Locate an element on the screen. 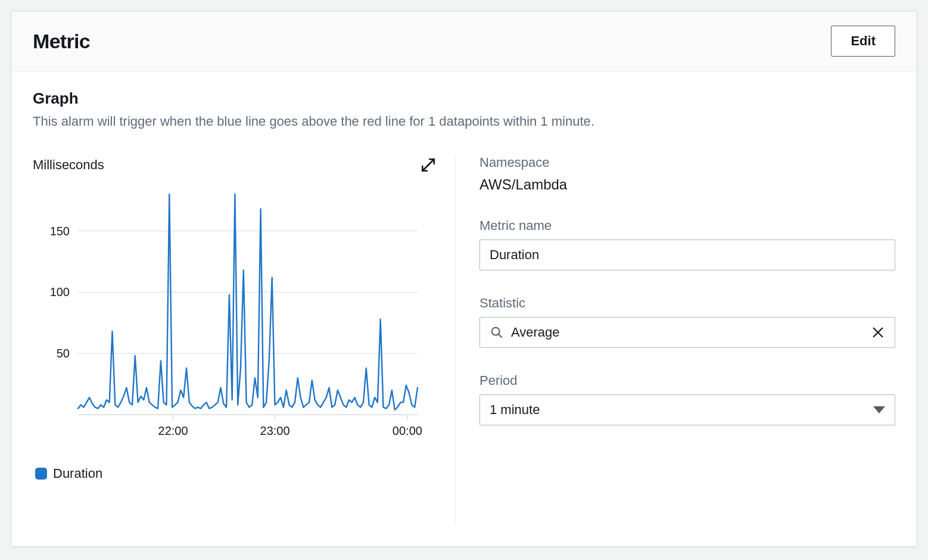 Image resolution: width=928 pixels, height=560 pixels. svg-text: 50 is located at coordinates (63, 353).